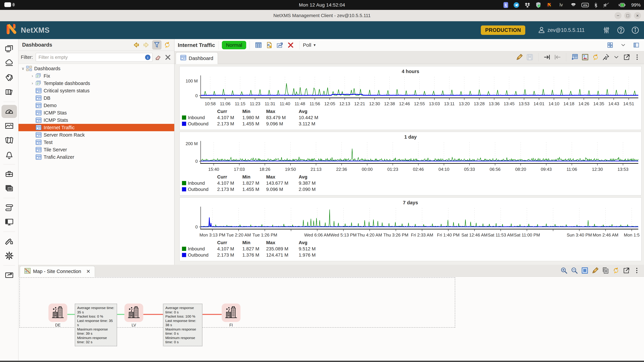  I want to click on chart-export-icon, so click(280, 45).